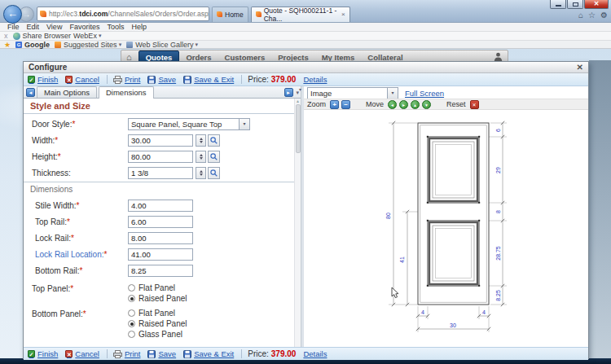 This screenshot has height=364, width=611. What do you see at coordinates (288, 93) in the screenshot?
I see `tab-scroll-right-button: ►` at bounding box center [288, 93].